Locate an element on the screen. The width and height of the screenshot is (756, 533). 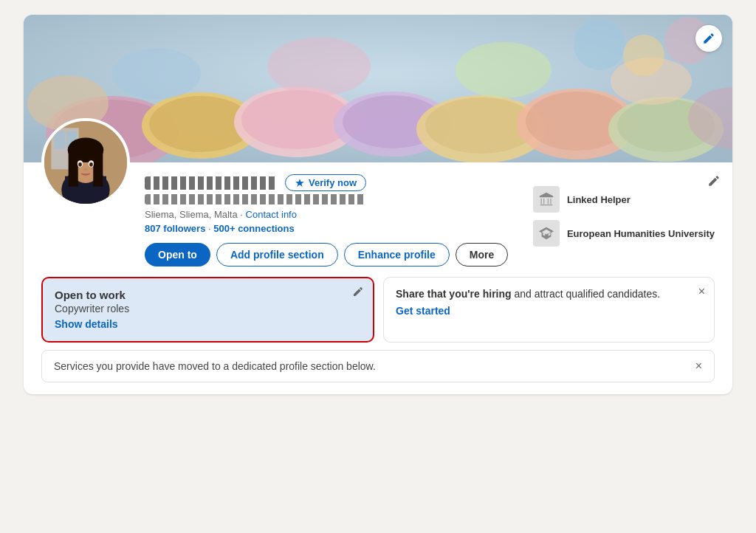
sidebar-item-university: European Humanities University is located at coordinates (624, 233).